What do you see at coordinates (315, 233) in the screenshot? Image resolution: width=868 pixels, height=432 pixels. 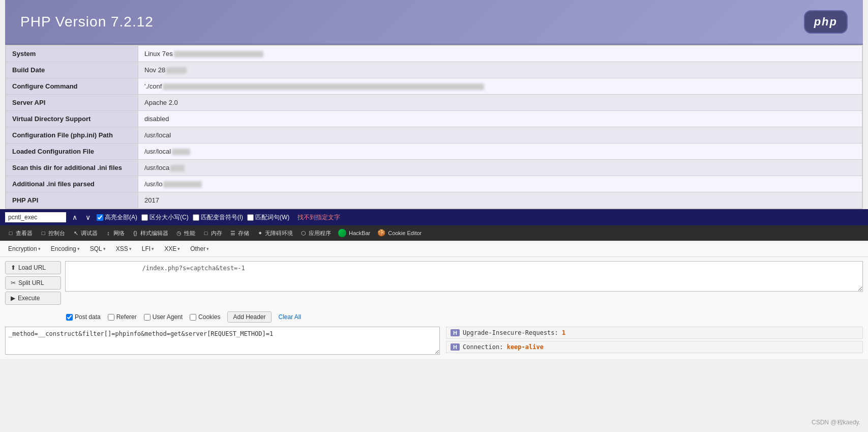 I see `devtools-item-应用程序: ⬡应用程序` at bounding box center [315, 233].